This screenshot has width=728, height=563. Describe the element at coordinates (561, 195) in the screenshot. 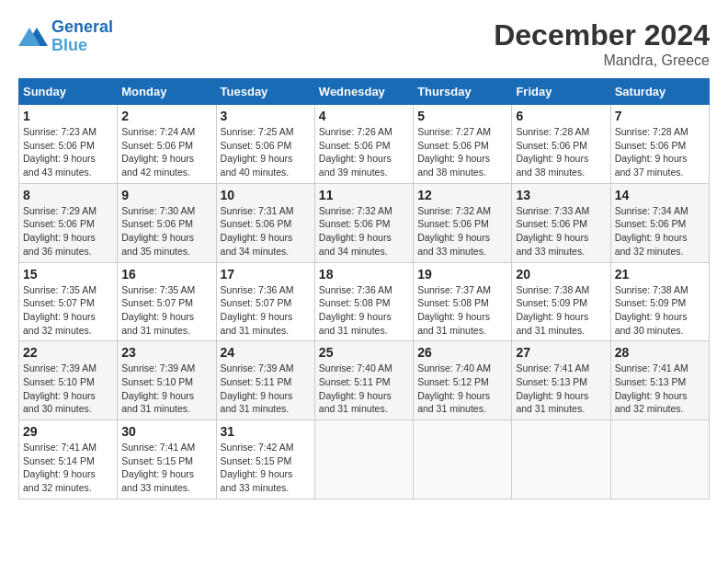

I see `day-number: 13` at that location.